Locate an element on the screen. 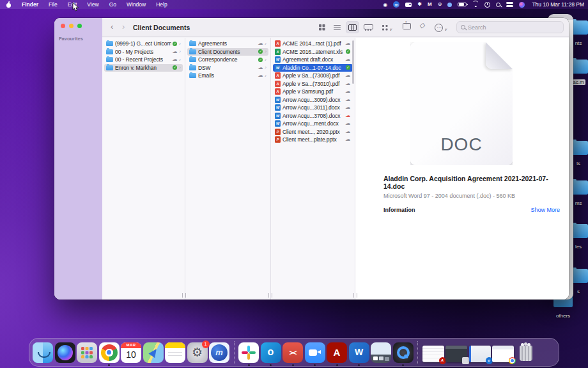 The width and height of the screenshot is (588, 368). mail-menu-icon: M is located at coordinates (429, 4).